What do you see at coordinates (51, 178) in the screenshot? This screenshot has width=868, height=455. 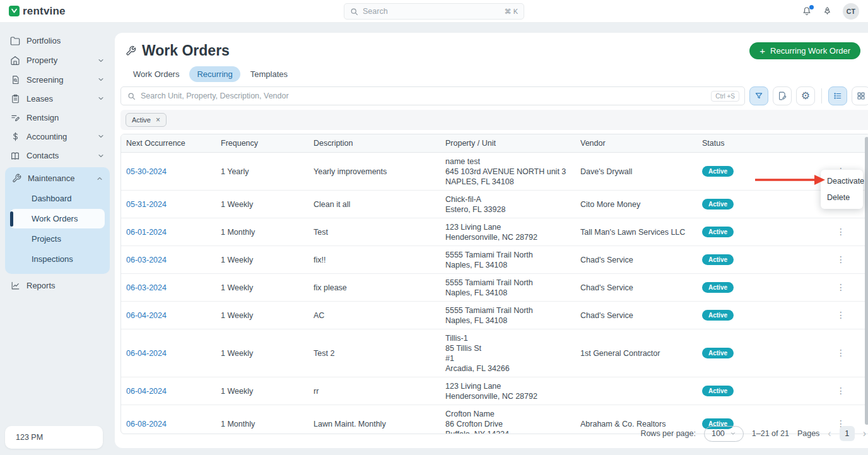 I see `sidebar-label: Maintenance` at bounding box center [51, 178].